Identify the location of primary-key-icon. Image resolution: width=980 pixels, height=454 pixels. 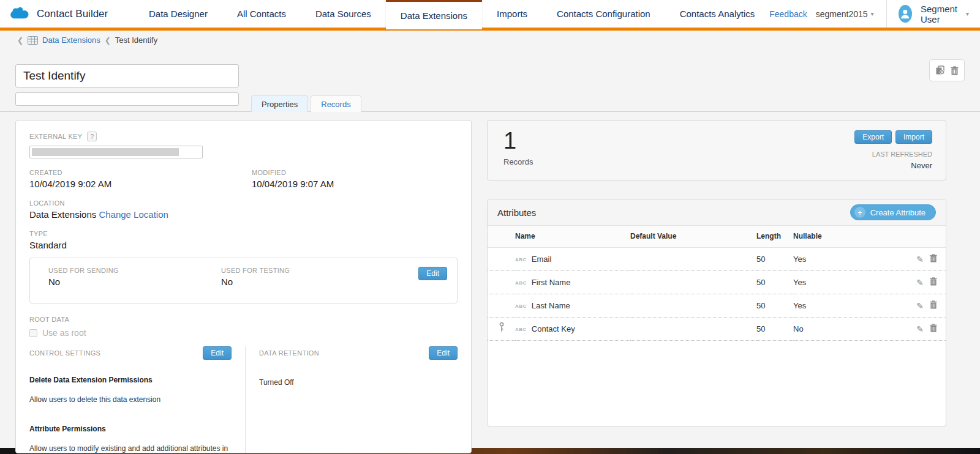
(502, 328).